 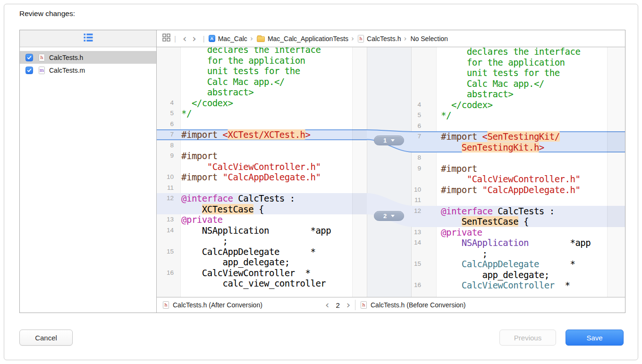 I want to click on line-number: 8, so click(x=165, y=145).